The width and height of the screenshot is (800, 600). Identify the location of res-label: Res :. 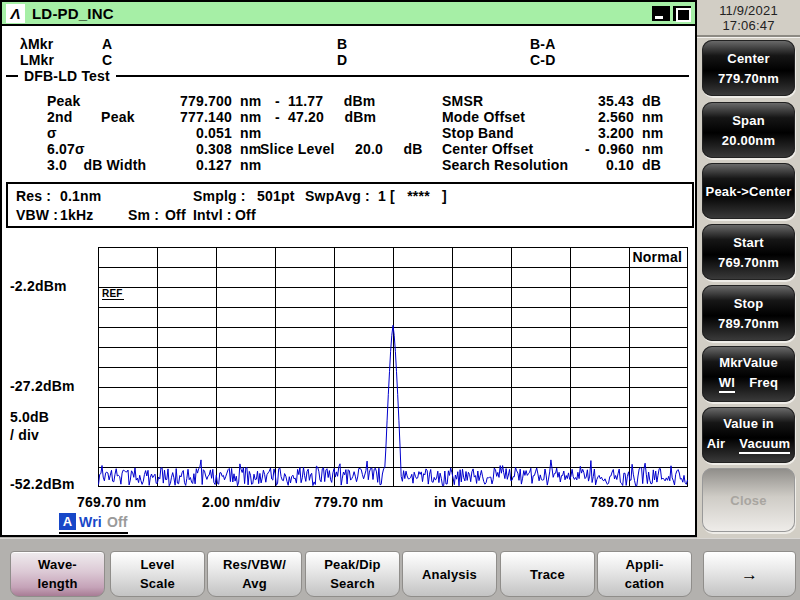
(34, 196).